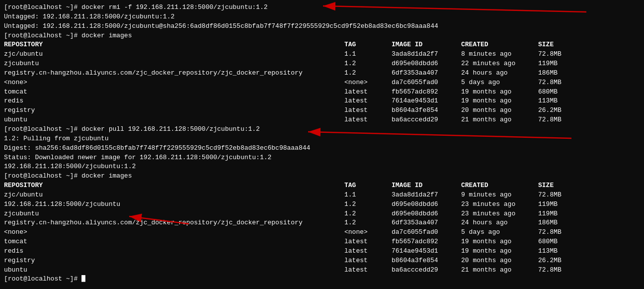 This screenshot has height=289, width=644. I want to click on table-cell: 9 minutes ago, so click(500, 195).